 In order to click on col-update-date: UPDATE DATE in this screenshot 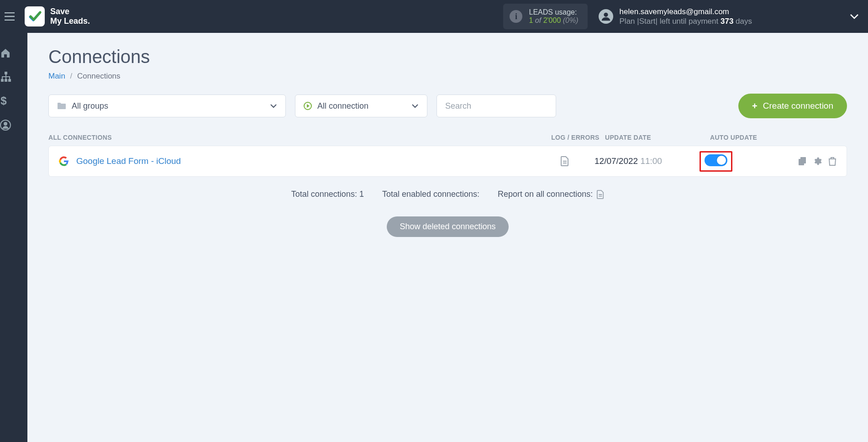, I will do `click(658, 137)`.